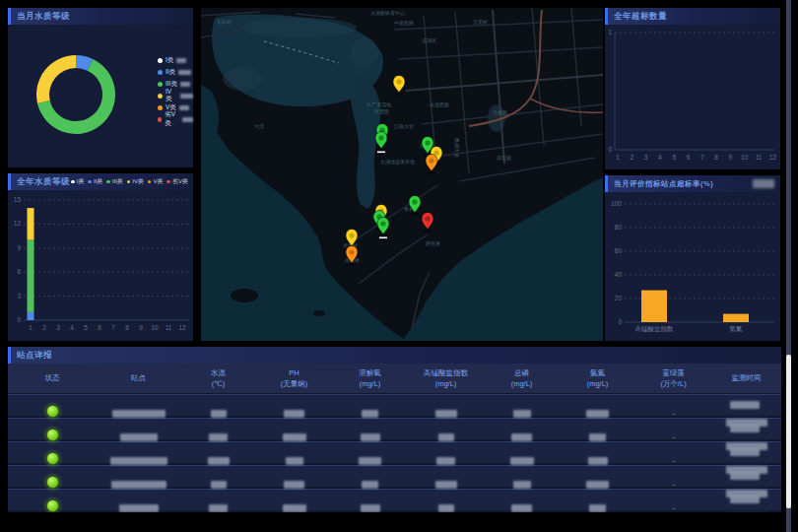 Image resolution: width=798 pixels, height=532 pixels. Describe the element at coordinates (156, 181) in the screenshot. I see `legend-item: V类` at that location.